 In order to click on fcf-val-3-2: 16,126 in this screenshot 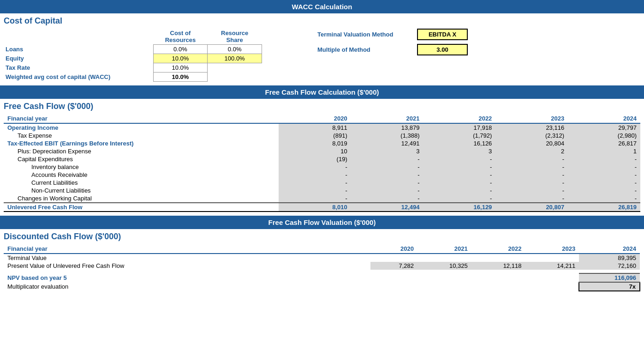, I will do `click(459, 143)`.